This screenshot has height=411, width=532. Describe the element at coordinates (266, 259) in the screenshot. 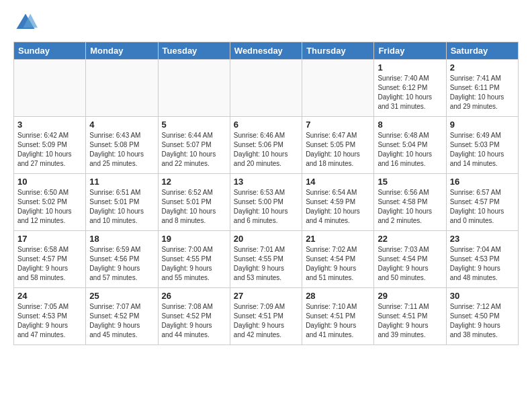

I see `day-cell: 20Sunrise: 7:01 AM Sunset: 4:55 PM Dayli…` at that location.